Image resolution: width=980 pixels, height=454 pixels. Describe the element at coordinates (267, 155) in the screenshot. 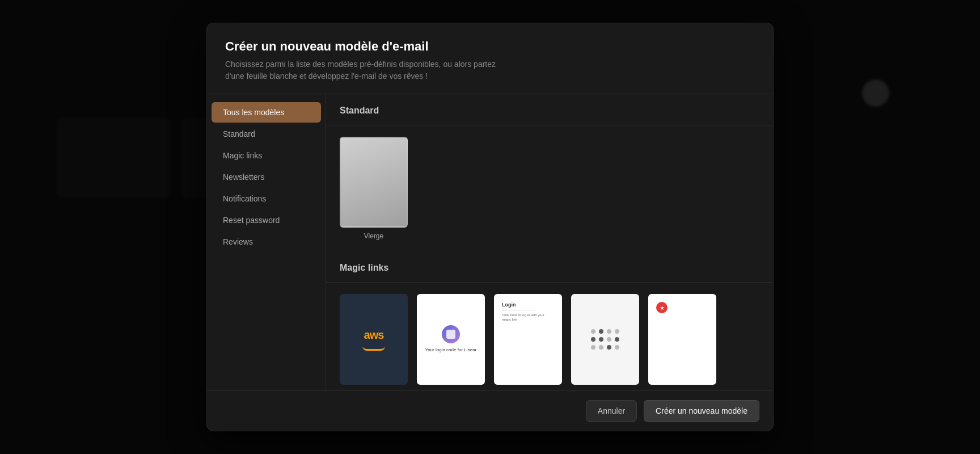

I see `sidebar-item-magic: Magic links` at that location.